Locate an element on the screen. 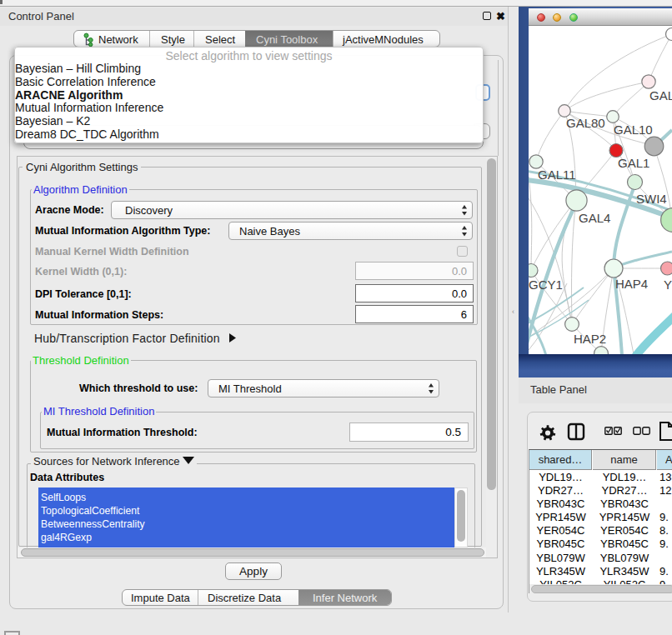 This screenshot has height=635, width=672. svg-text: GAL11 is located at coordinates (557, 175).